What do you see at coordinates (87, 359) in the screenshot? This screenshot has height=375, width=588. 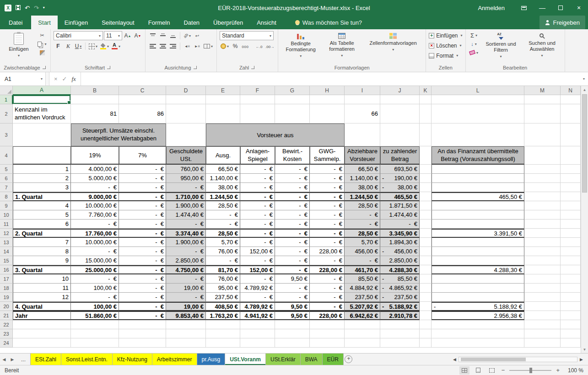 I see `sheet-tab-sonst.leist.entn.: Sonst.Leist.Entn.` at bounding box center [87, 359].